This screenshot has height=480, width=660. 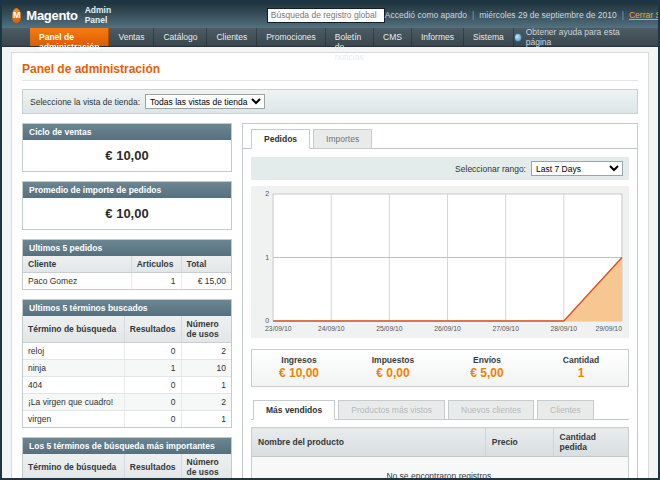 I want to click on table-row: virgen01, so click(x=127, y=420).